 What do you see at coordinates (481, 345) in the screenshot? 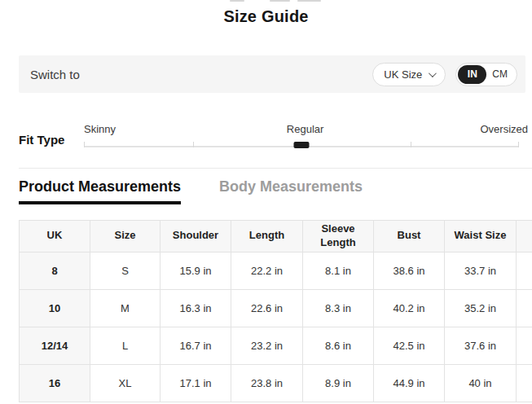
I see `cell-waist-size: 37.6 in` at bounding box center [481, 345].